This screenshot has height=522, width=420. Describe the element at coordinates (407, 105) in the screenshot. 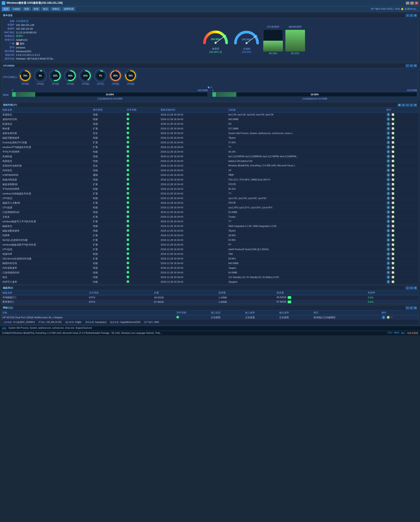

I see `ind-collapse-btn: ─` at that location.